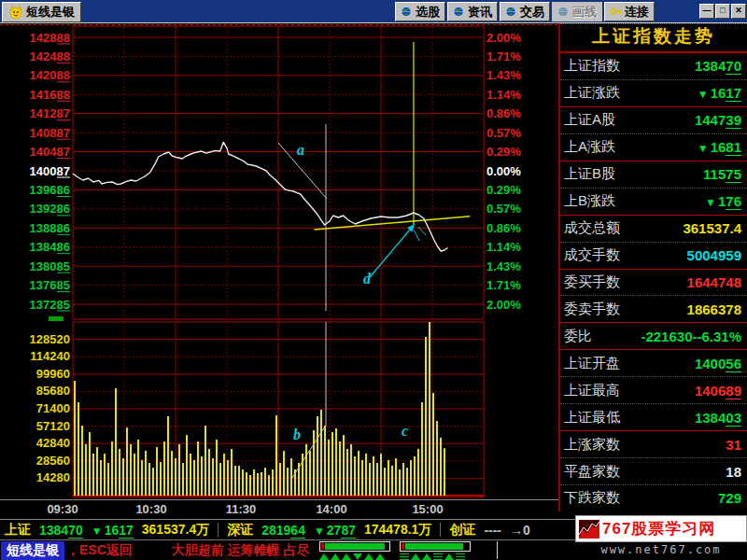 This screenshot has height=560, width=747. Describe the element at coordinates (50, 56) in the screenshot. I see `svg-text: 142488` at that location.